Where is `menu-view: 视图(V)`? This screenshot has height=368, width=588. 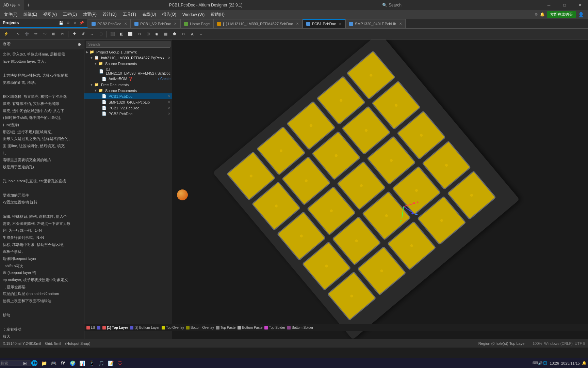
menu-view: 视图(V) is located at coordinates (50, 14).